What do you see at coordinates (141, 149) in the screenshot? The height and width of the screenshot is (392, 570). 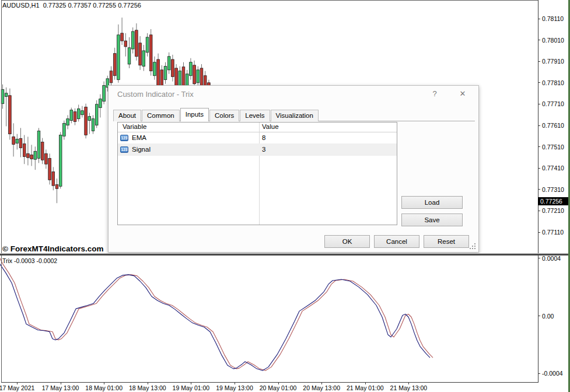 I see `variable-name: Signal` at bounding box center [141, 149].